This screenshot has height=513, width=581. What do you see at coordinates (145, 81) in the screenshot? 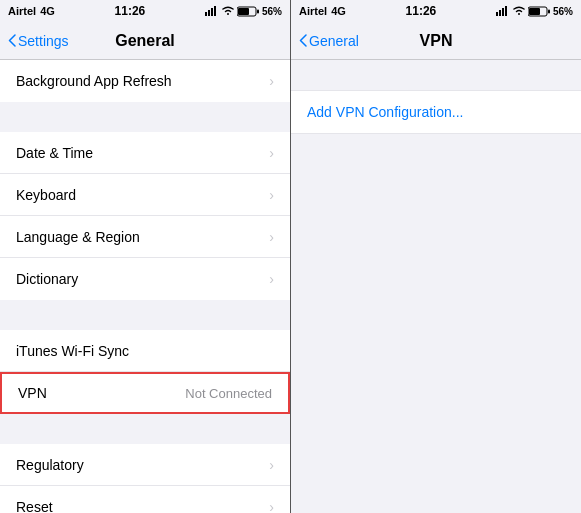
I see `section-1: Background App Refresh ›` at bounding box center [145, 81].